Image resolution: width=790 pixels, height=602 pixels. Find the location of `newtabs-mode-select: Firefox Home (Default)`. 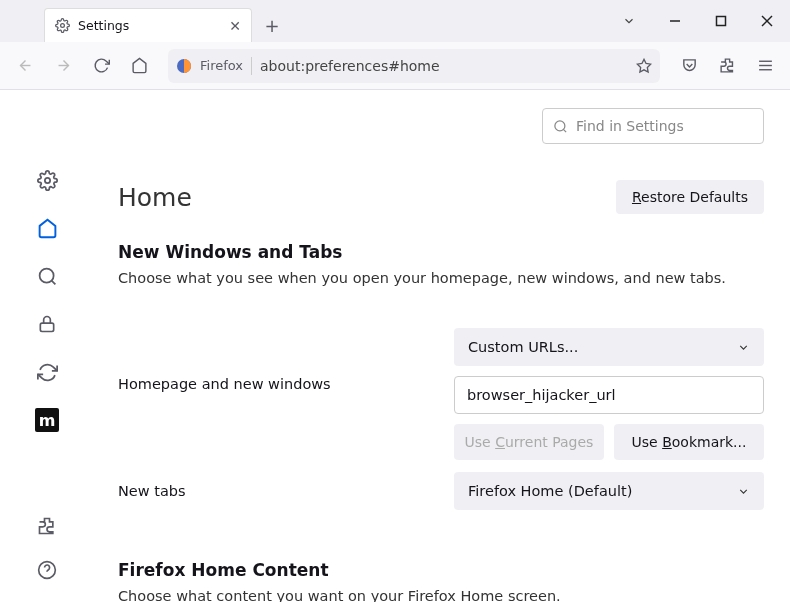

newtabs-mode-select: Firefox Home (Default) is located at coordinates (609, 491).